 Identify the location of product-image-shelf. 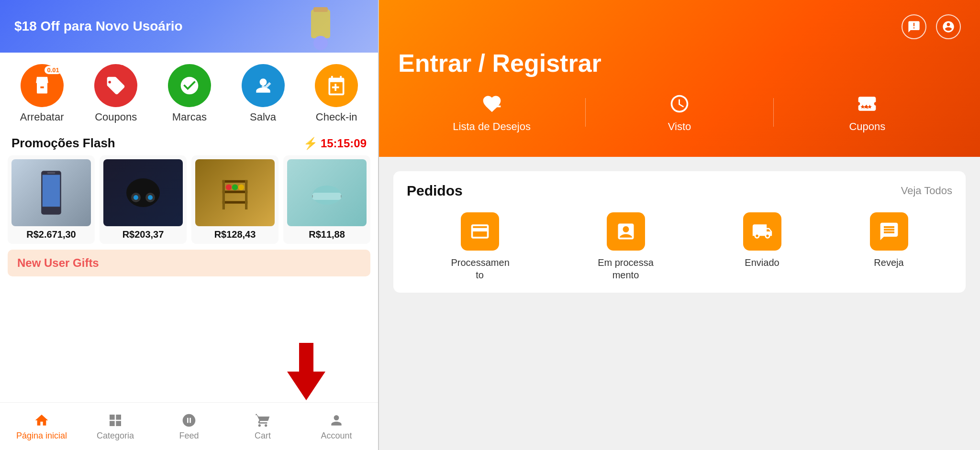
(235, 193).